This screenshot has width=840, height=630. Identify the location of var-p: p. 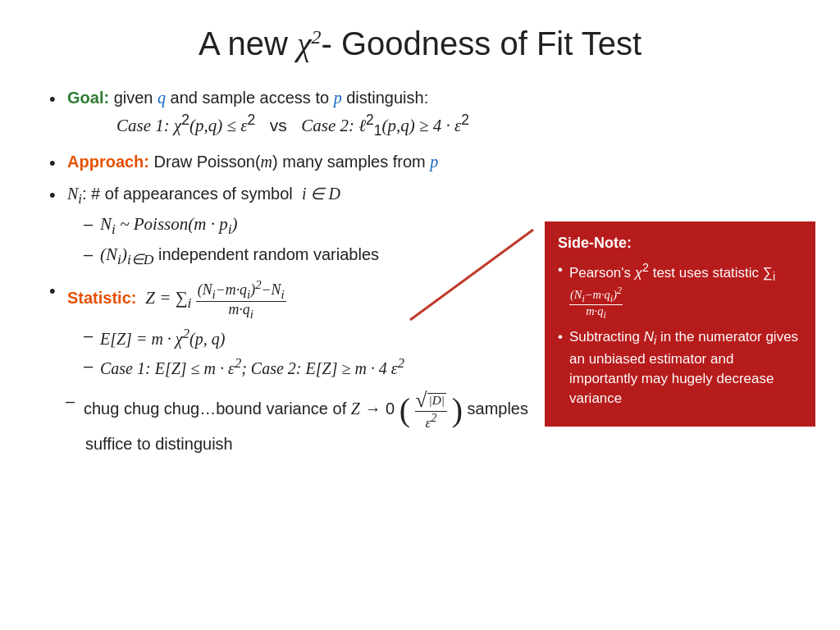
(338, 98).